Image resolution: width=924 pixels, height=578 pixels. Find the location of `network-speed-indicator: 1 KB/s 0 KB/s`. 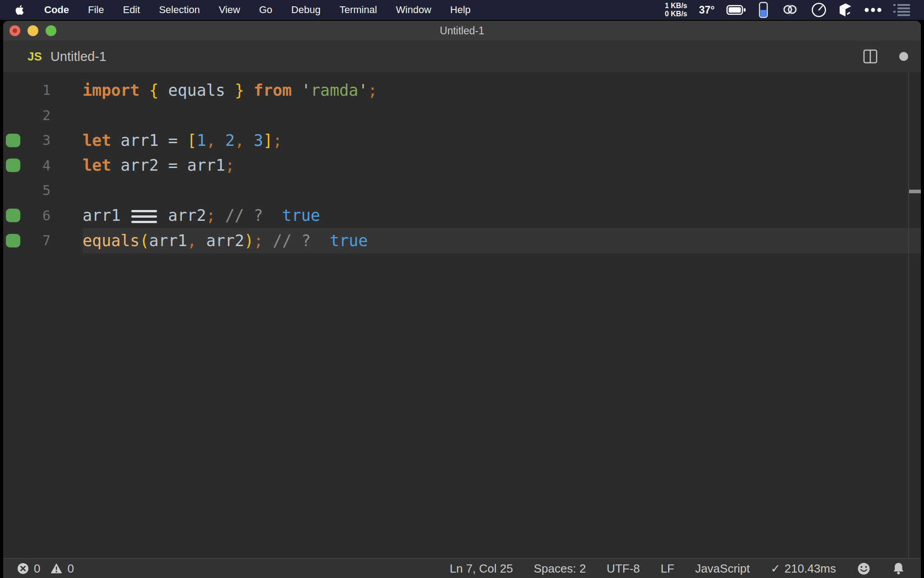

network-speed-indicator: 1 KB/s 0 KB/s is located at coordinates (676, 10).